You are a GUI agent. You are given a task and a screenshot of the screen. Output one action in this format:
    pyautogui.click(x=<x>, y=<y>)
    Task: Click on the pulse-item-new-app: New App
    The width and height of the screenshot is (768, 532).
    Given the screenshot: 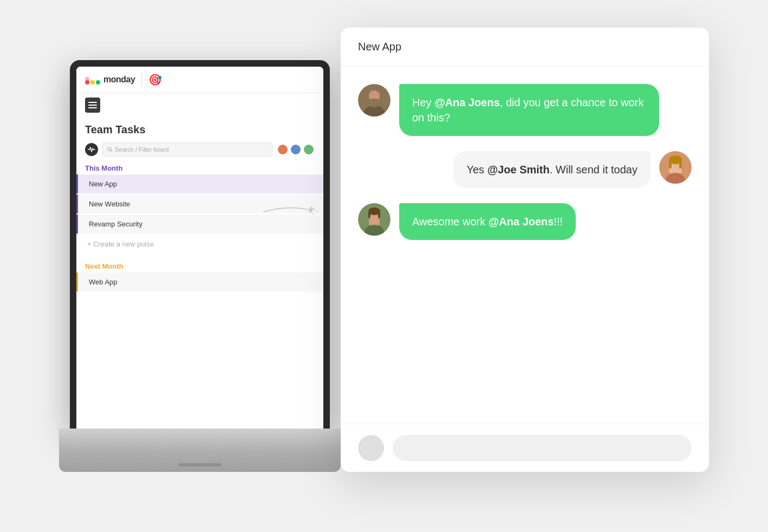 What is the action you would take?
    pyautogui.click(x=200, y=184)
    